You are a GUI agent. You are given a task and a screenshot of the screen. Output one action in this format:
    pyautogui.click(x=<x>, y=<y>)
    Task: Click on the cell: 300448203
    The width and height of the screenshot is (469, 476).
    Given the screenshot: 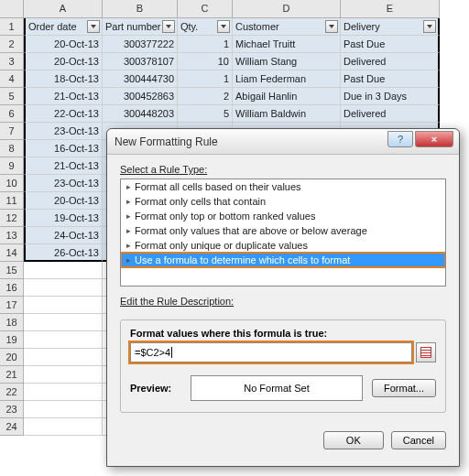 What is the action you would take?
    pyautogui.click(x=140, y=114)
    